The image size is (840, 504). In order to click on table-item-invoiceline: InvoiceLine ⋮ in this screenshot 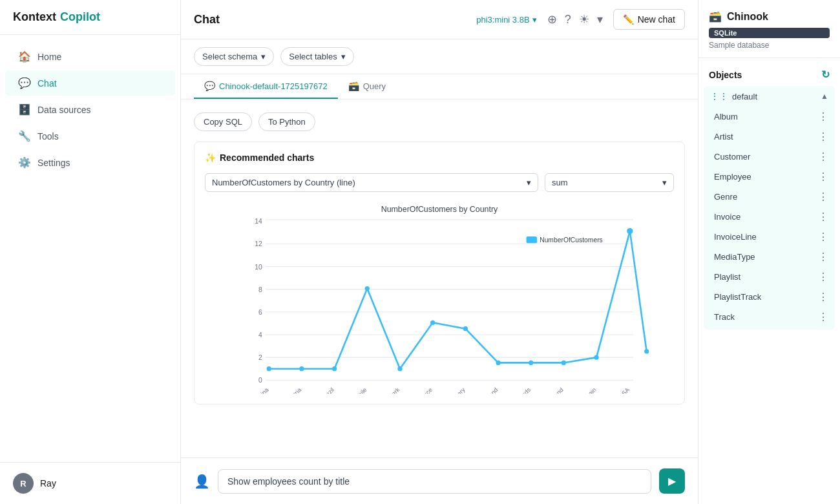, I will do `click(769, 236)`.